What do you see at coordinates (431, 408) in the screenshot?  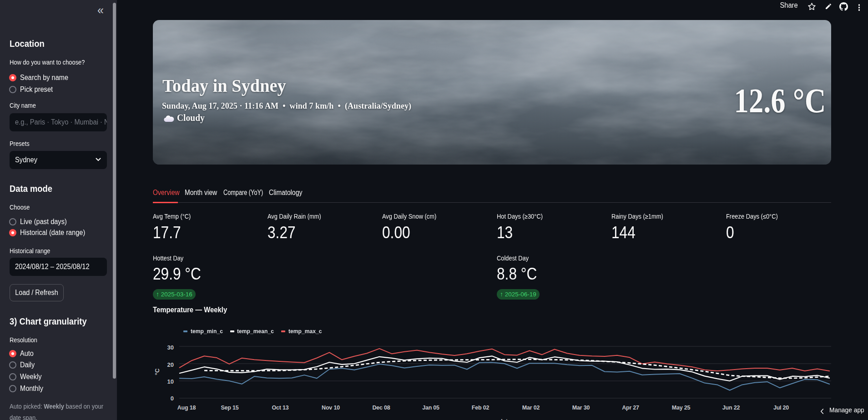 I see `svg-text: Jan 05` at bounding box center [431, 408].